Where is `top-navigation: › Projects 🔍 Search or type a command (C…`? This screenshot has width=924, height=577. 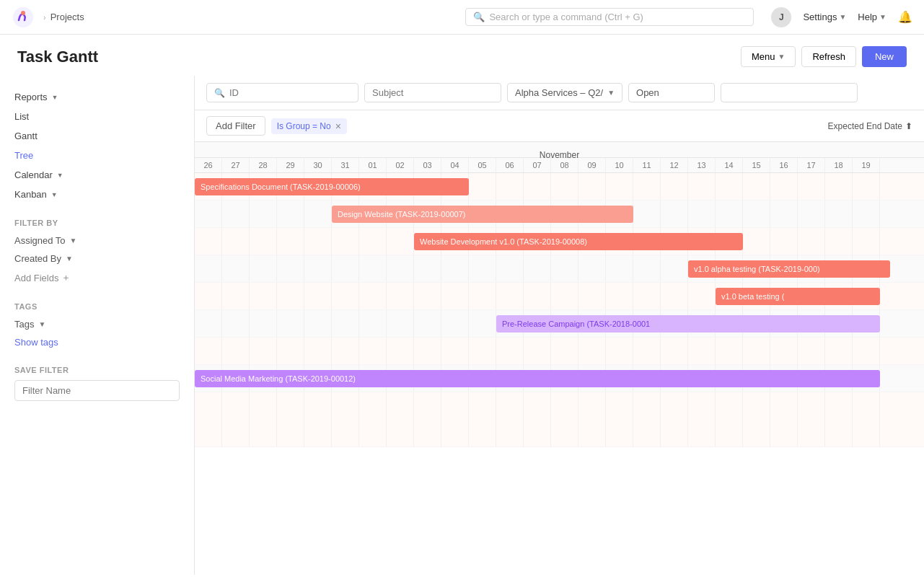
top-navigation: › Projects 🔍 Search or type a command (C… is located at coordinates (462, 17).